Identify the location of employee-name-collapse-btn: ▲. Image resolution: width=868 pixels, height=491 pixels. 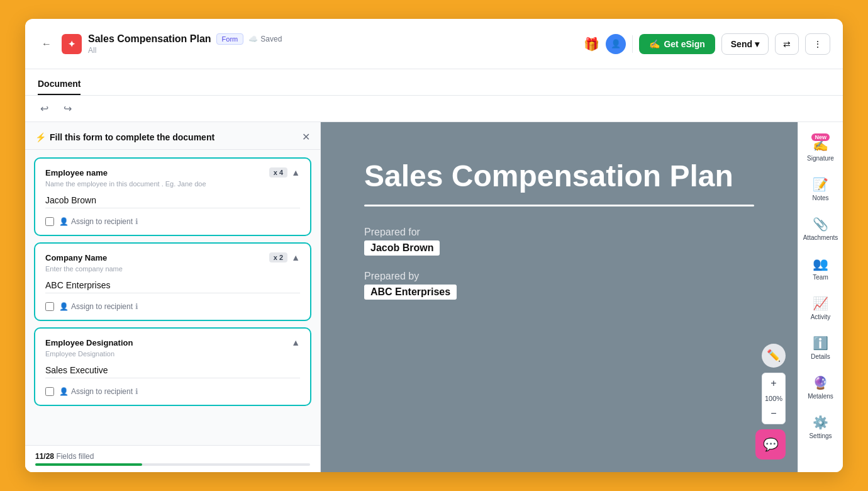
(296, 172).